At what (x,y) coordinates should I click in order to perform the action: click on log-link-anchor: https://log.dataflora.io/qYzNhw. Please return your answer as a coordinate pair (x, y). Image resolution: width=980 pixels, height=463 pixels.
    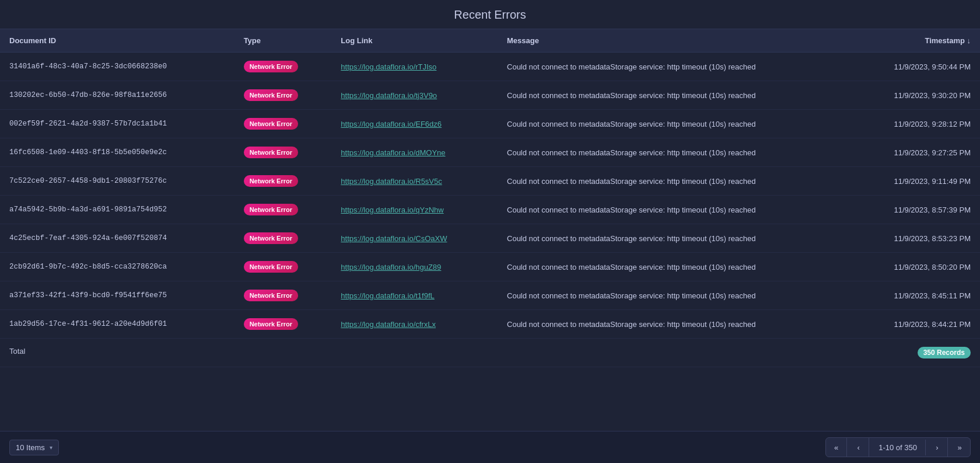
    Looking at the image, I should click on (392, 210).